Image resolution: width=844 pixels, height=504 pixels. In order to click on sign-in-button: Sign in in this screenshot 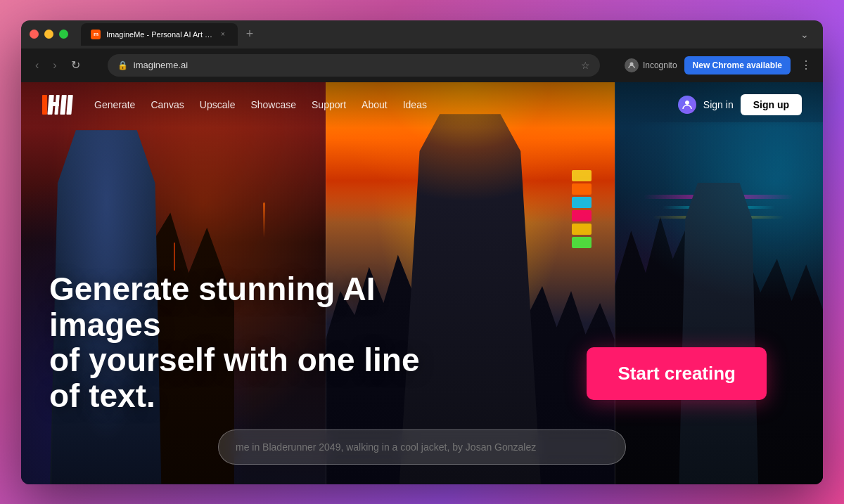, I will do `click(719, 105)`.